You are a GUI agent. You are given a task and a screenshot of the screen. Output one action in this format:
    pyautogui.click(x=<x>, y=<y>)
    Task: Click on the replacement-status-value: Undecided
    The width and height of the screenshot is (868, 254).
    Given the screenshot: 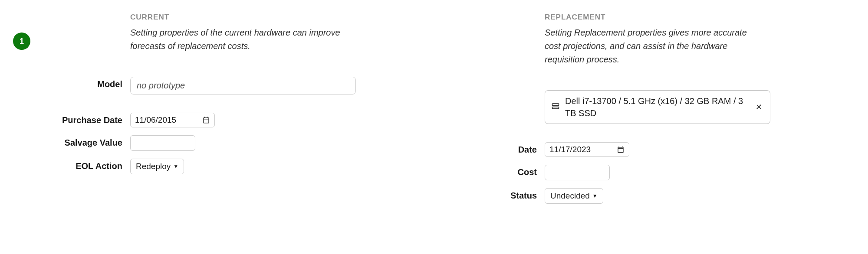 What is the action you would take?
    pyautogui.click(x=570, y=196)
    